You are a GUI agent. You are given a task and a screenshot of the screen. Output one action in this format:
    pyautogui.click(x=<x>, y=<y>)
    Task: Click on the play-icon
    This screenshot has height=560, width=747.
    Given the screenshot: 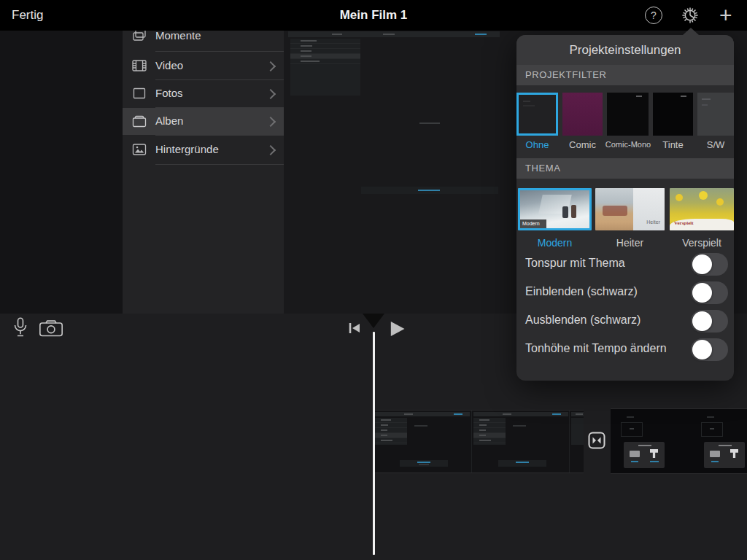 What is the action you would take?
    pyautogui.click(x=397, y=329)
    